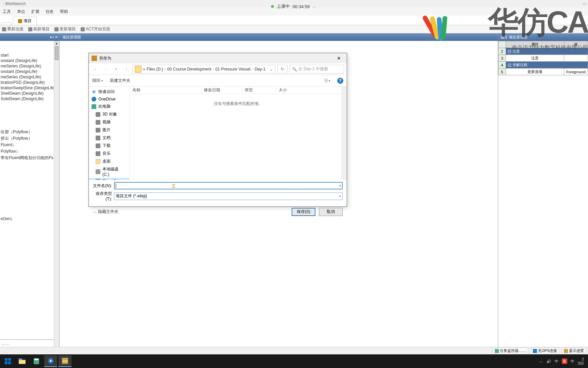 This screenshot has height=368, width=588. I want to click on chevron-up-icon: ︿, so click(314, 6).